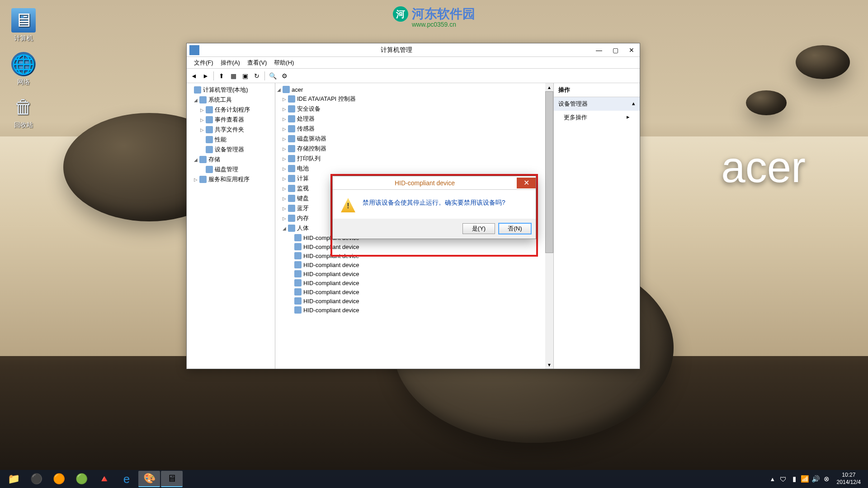  Describe the element at coordinates (526, 183) in the screenshot. I see `dialog-close-button: ✕` at that location.